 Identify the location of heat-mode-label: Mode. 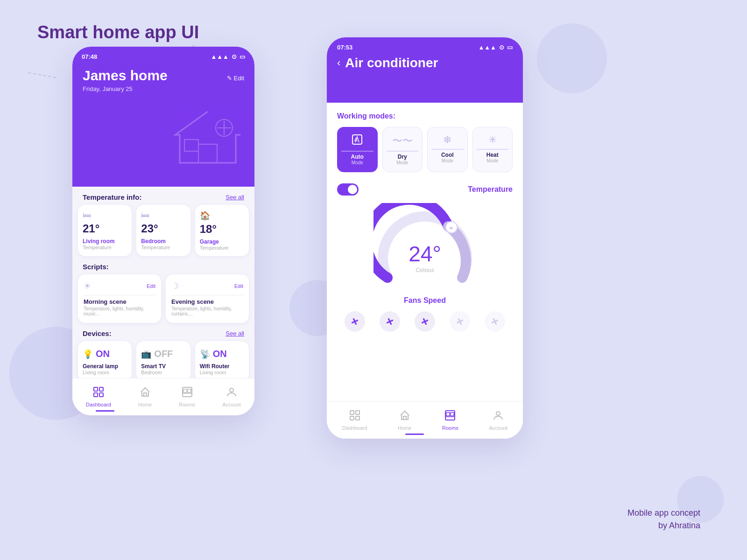
(493, 161).